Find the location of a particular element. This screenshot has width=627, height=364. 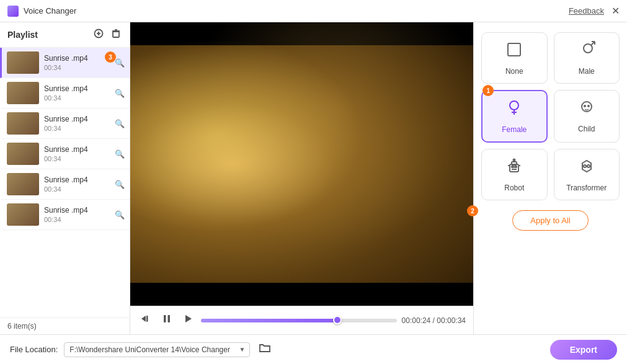

transformer-label: Transformer is located at coordinates (587, 188).